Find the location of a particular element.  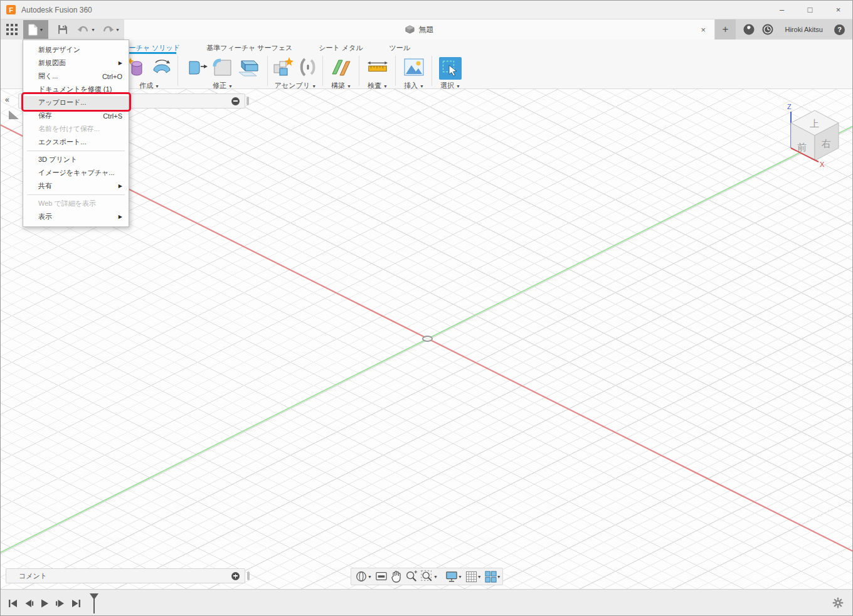

window-controls: – □ × is located at coordinates (810, 10).